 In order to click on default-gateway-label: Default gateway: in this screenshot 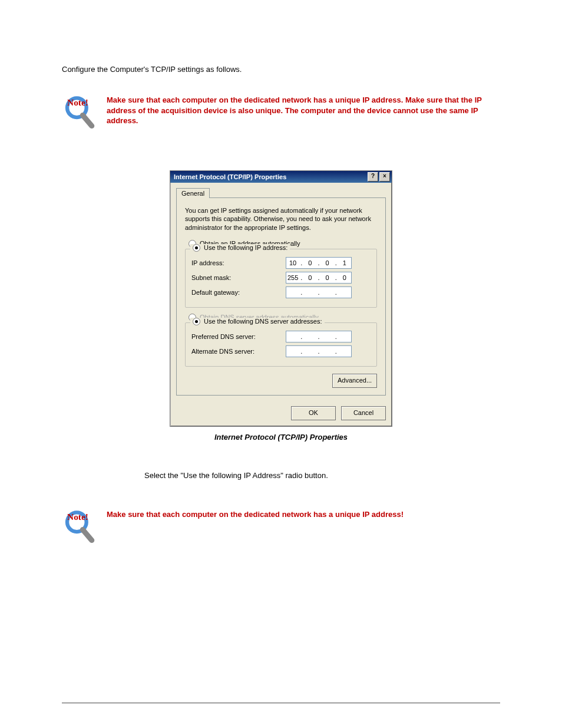, I will do `click(239, 292)`.